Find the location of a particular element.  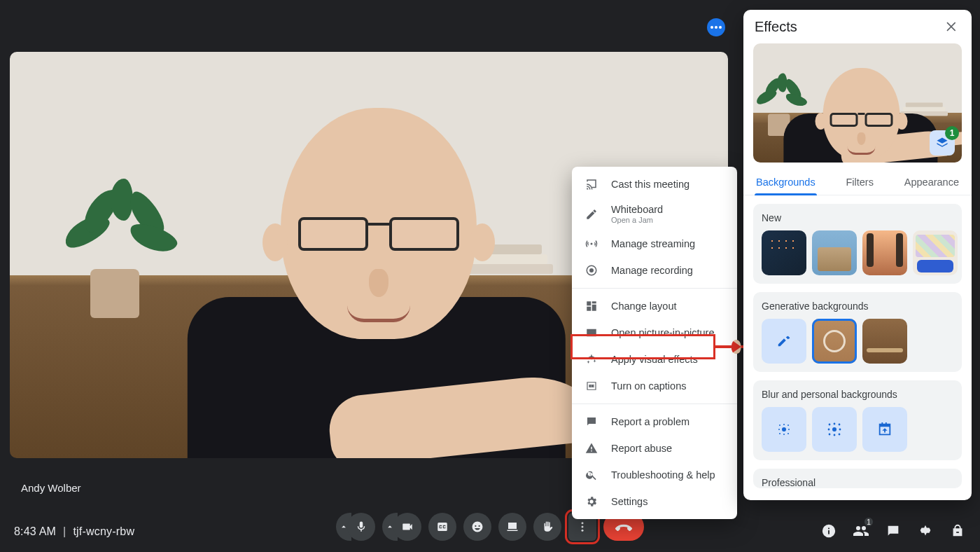

feedback-icon is located at coordinates (592, 422).